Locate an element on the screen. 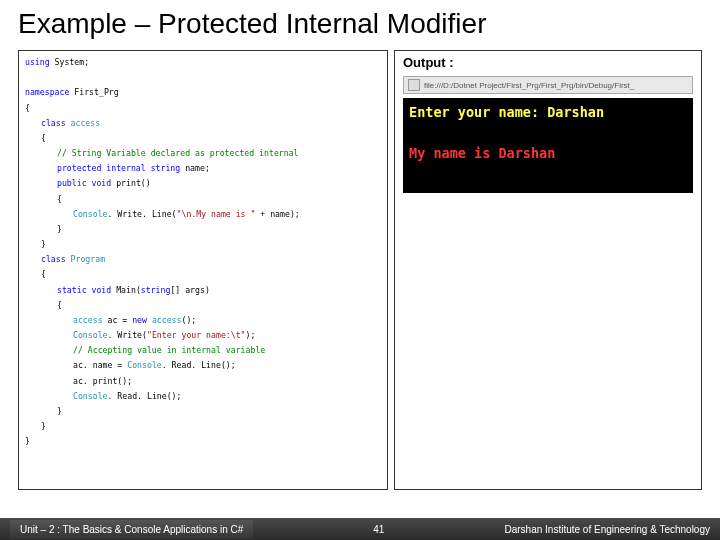  console-prompt: Enter your name: is located at coordinates (478, 112).